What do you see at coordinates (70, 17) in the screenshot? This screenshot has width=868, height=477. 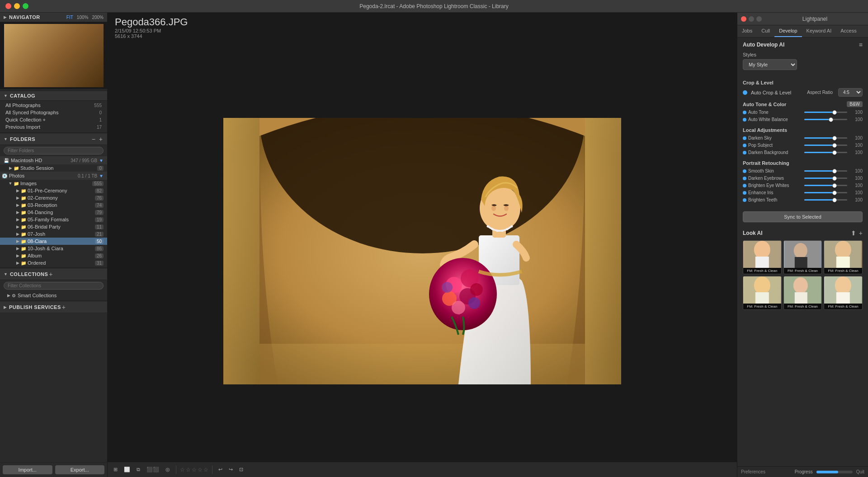 I see `zoom-fit: FIT` at bounding box center [70, 17].